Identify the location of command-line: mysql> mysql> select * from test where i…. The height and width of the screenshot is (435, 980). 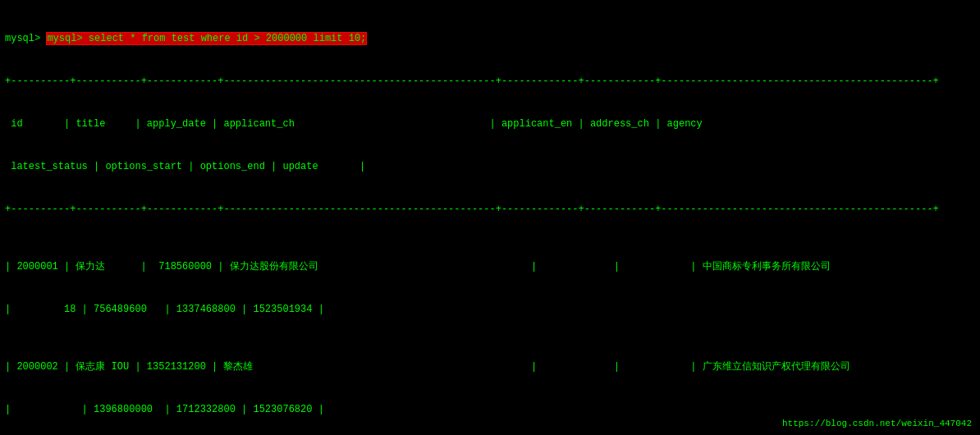
(490, 39).